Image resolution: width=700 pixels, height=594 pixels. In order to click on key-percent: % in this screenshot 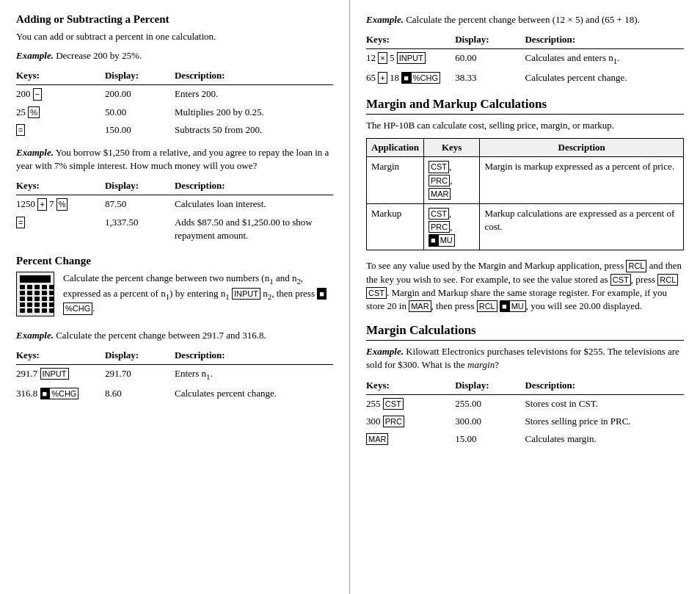, I will do `click(34, 112)`.